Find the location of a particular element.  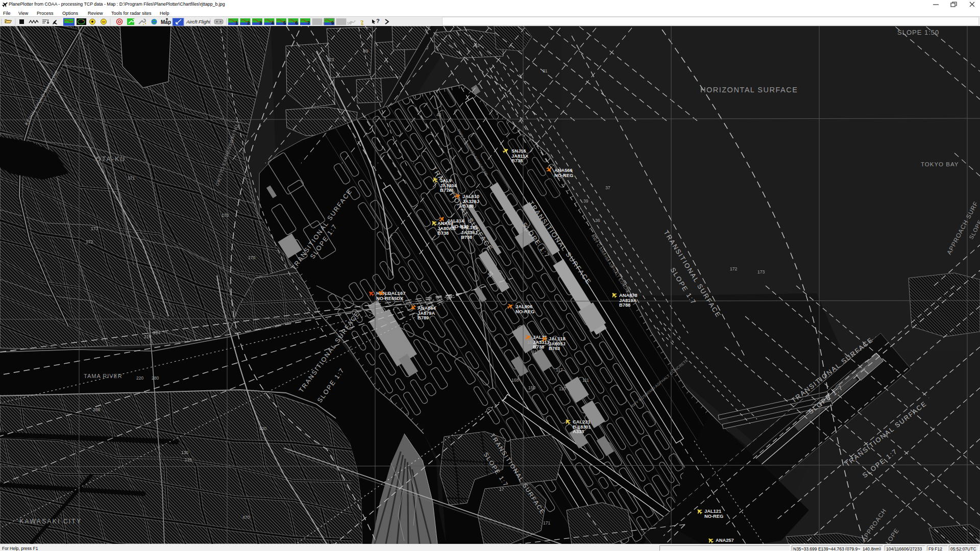

svg-text: 111 is located at coordinates (586, 380).